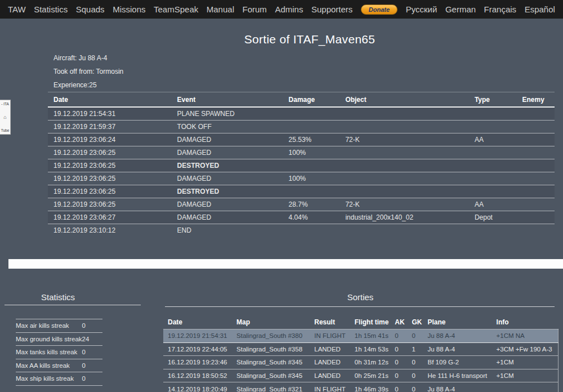 The height and width of the screenshot is (392, 563). What do you see at coordinates (51, 9) in the screenshot?
I see `nav-item-statistics: Statistics` at bounding box center [51, 9].